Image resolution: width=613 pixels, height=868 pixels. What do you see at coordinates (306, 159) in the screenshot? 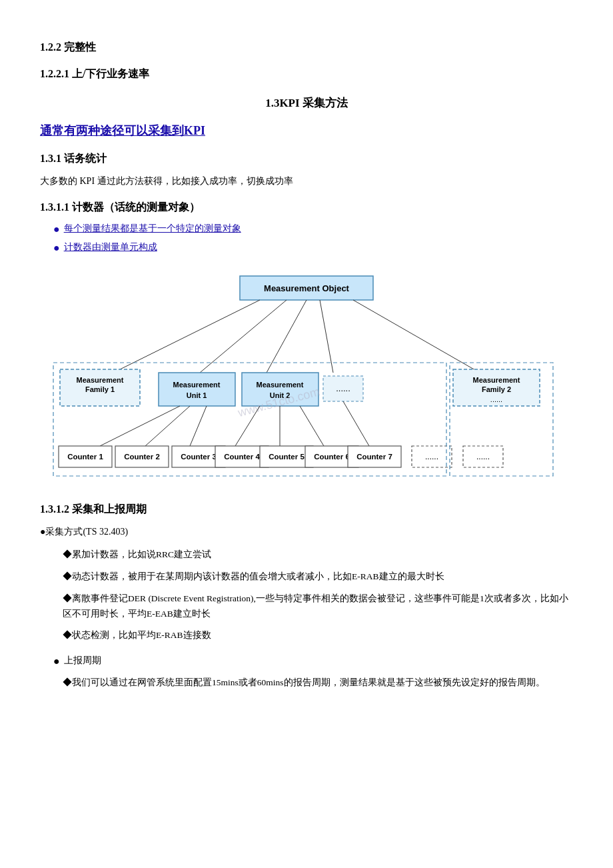
I see `heading-131: 1.3.1 话务统计` at bounding box center [306, 159].